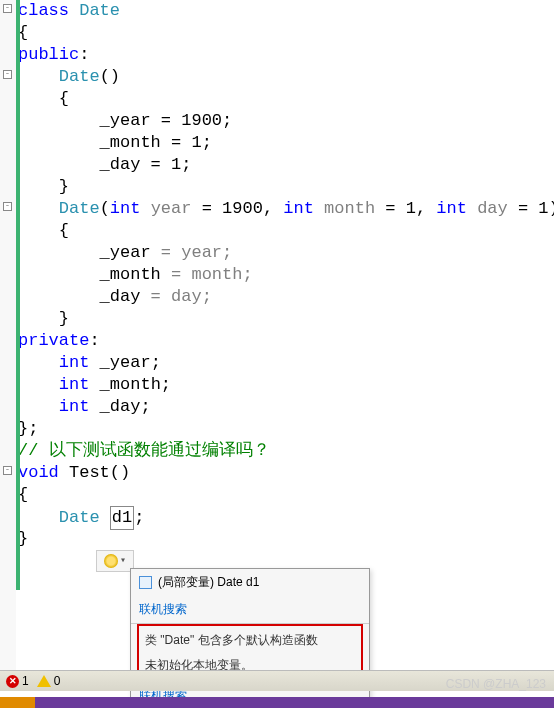 The height and width of the screenshot is (708, 554). I want to click on code-line: };, so click(286, 429).